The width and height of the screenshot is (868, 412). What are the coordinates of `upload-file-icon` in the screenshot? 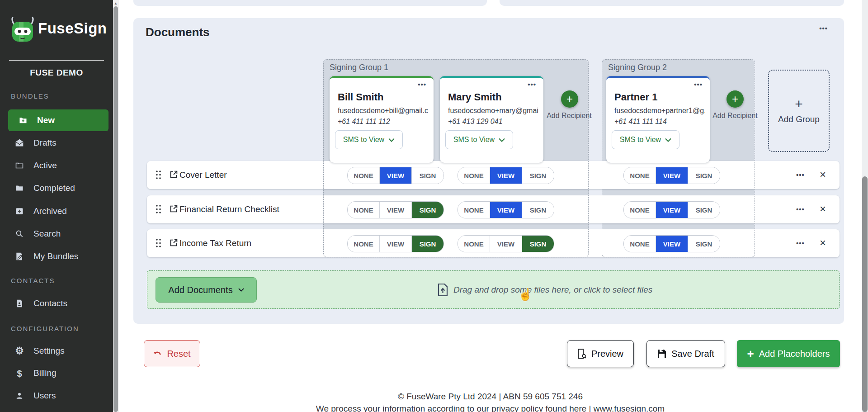 It's located at (443, 290).